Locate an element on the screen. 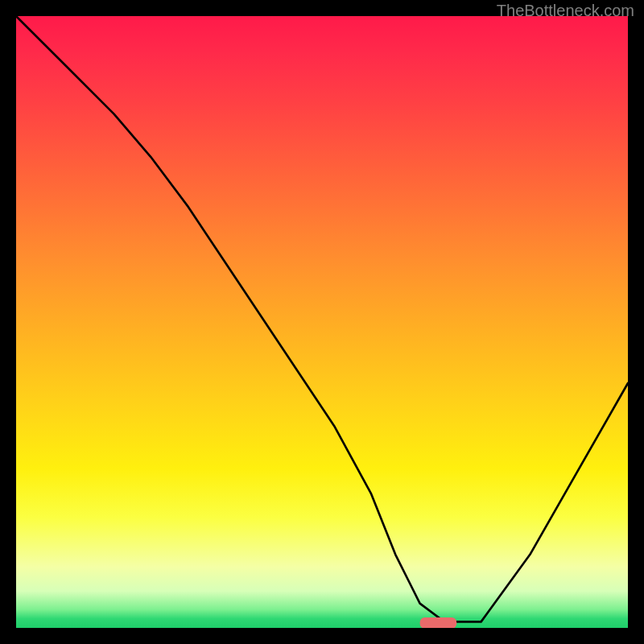 This screenshot has width=644, height=644. watermark-text: TheBottleneck.com is located at coordinates (565, 11).